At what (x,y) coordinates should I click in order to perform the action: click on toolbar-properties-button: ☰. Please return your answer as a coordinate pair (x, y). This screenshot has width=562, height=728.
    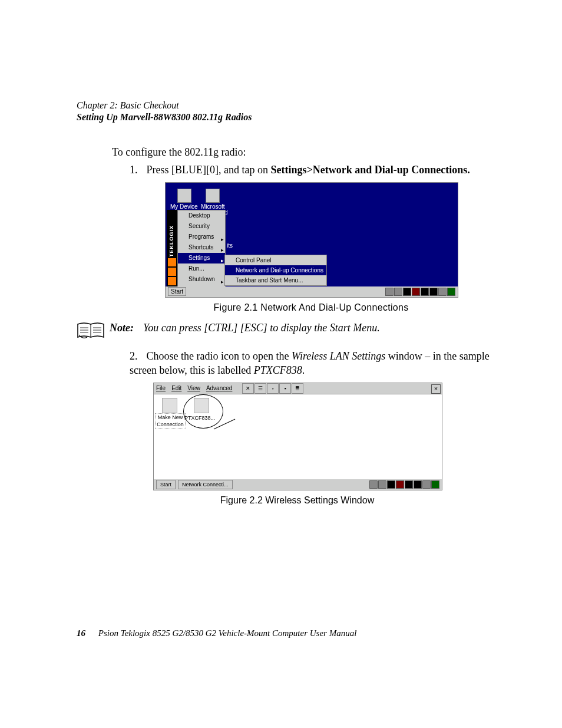
    Looking at the image, I should click on (260, 388).